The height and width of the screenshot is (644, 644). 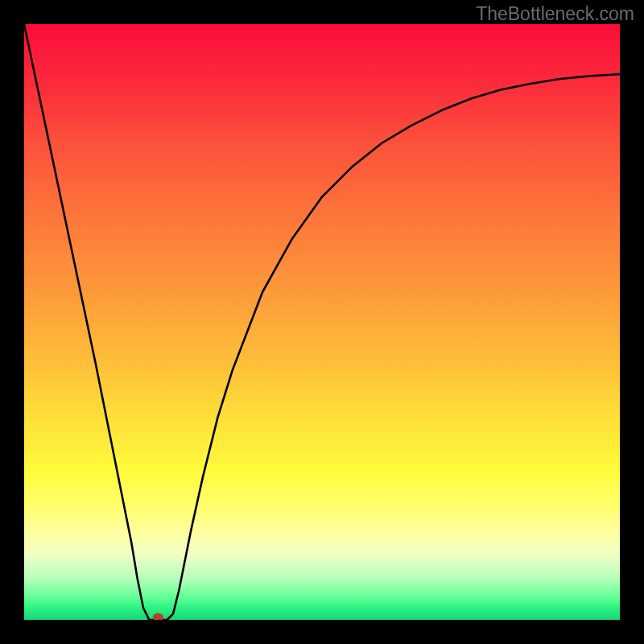 I want to click on minimum-marker, so click(x=158, y=617).